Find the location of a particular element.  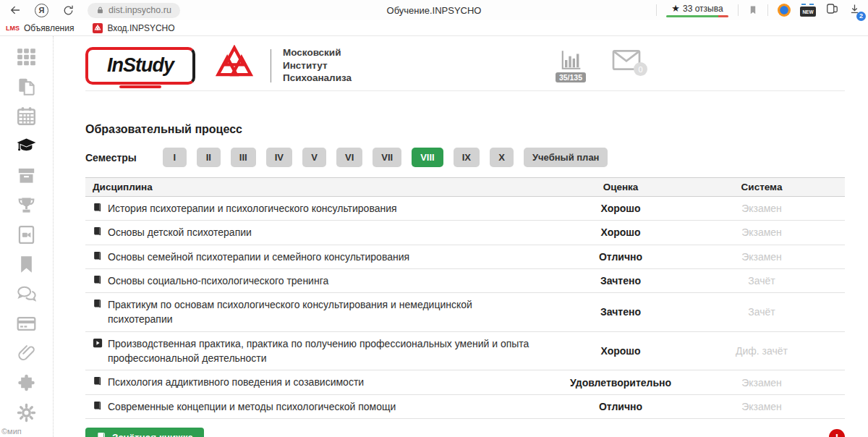

discipline-cell: Психология аддиктивного поведения и соза… is located at coordinates (324, 382).